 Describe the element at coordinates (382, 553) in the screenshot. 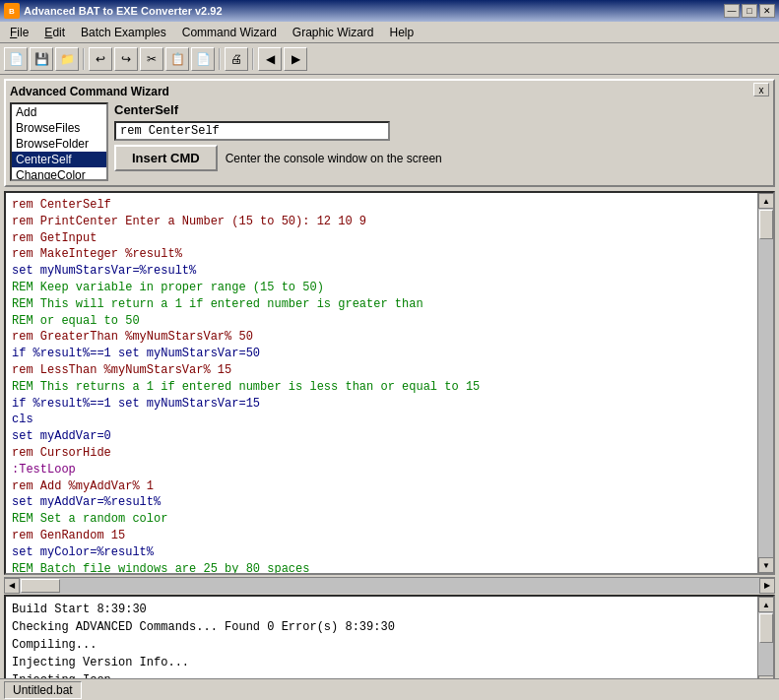

I see `code-line: set myColor=%result%` at that location.